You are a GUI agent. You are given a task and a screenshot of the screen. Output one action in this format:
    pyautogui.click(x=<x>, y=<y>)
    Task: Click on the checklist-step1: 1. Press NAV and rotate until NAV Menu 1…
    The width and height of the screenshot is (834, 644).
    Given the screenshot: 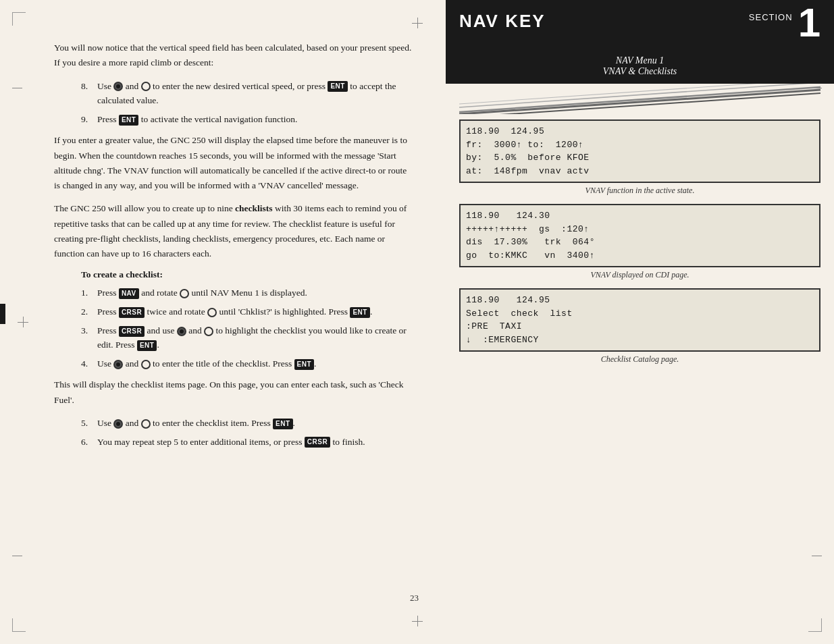 What is the action you would take?
    pyautogui.click(x=246, y=293)
    